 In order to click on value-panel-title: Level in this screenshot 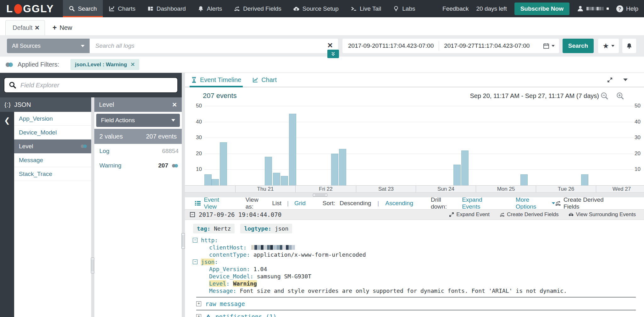, I will do `click(107, 105)`.